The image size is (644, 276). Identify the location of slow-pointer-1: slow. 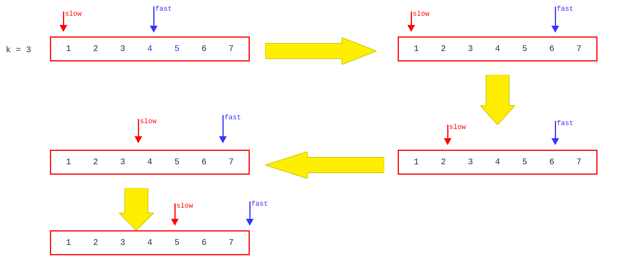
(63, 21).